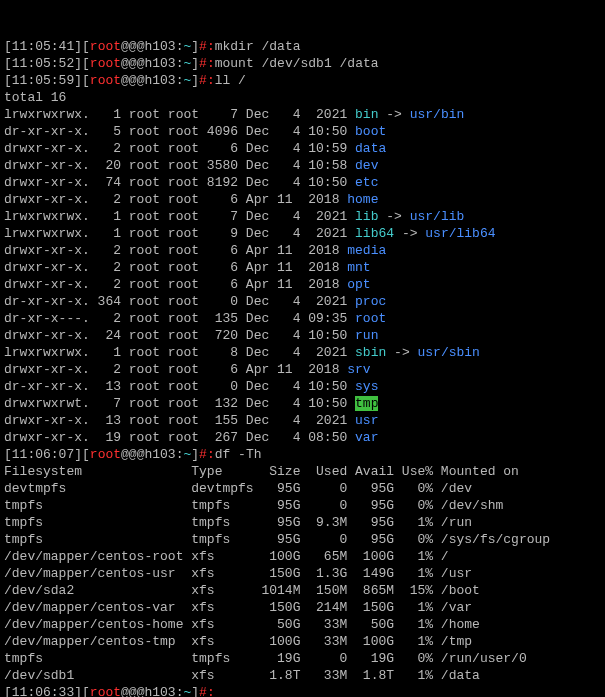  I want to click on ls-name: lib64, so click(374, 234).